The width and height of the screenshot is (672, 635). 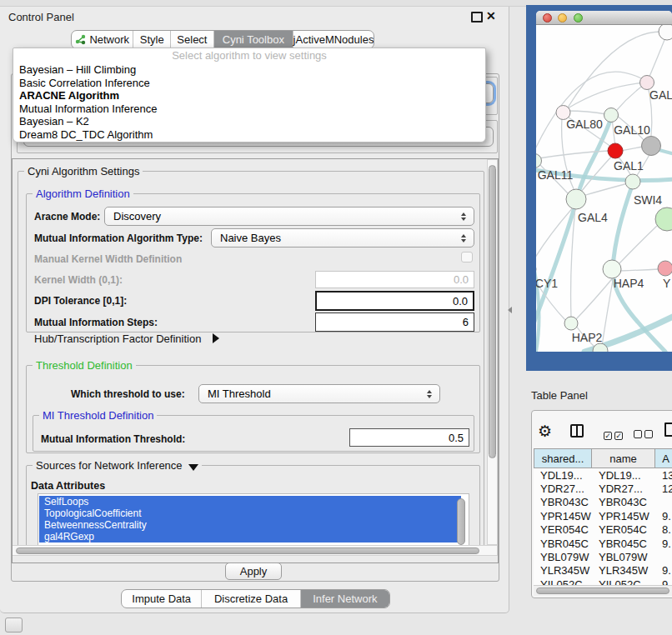 I want to click on table-row: YBL079W YBL079W, so click(x=603, y=557).